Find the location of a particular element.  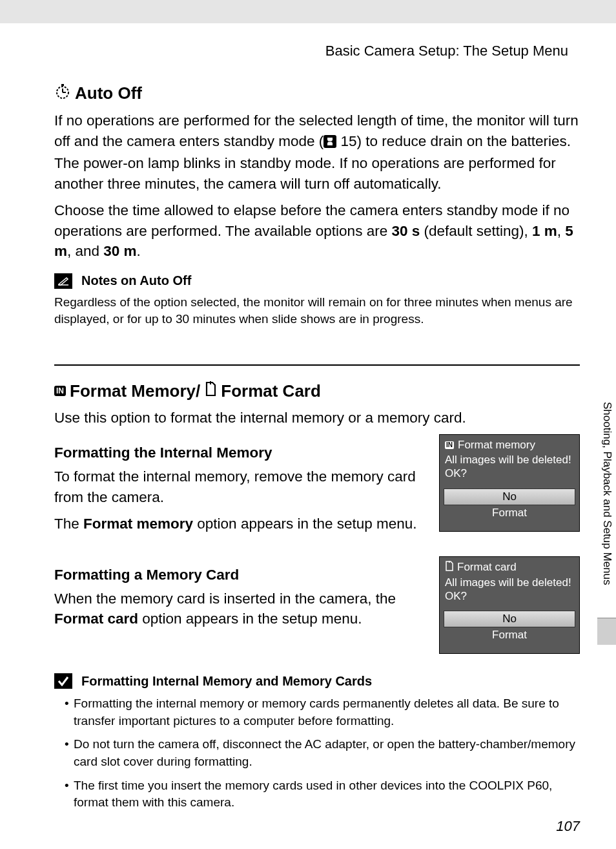

dialog-memory-no-option: No is located at coordinates (509, 497).